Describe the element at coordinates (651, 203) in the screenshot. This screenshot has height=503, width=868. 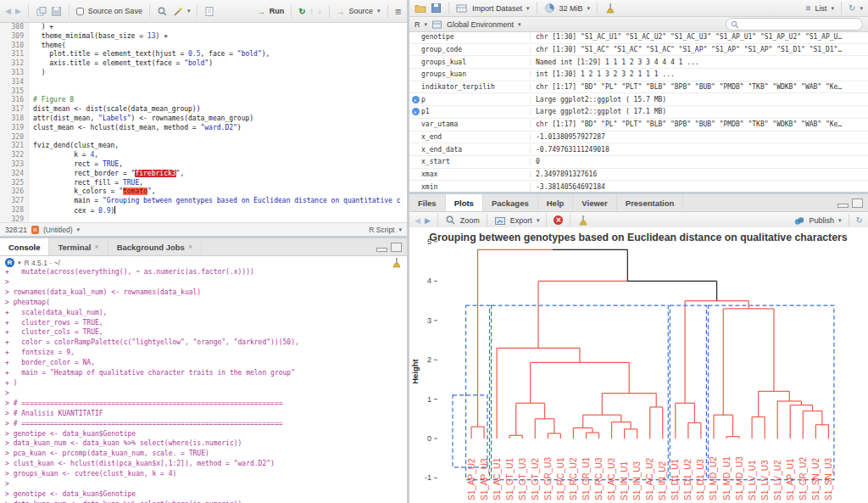
I see `tab-presentation: Presentation` at that location.